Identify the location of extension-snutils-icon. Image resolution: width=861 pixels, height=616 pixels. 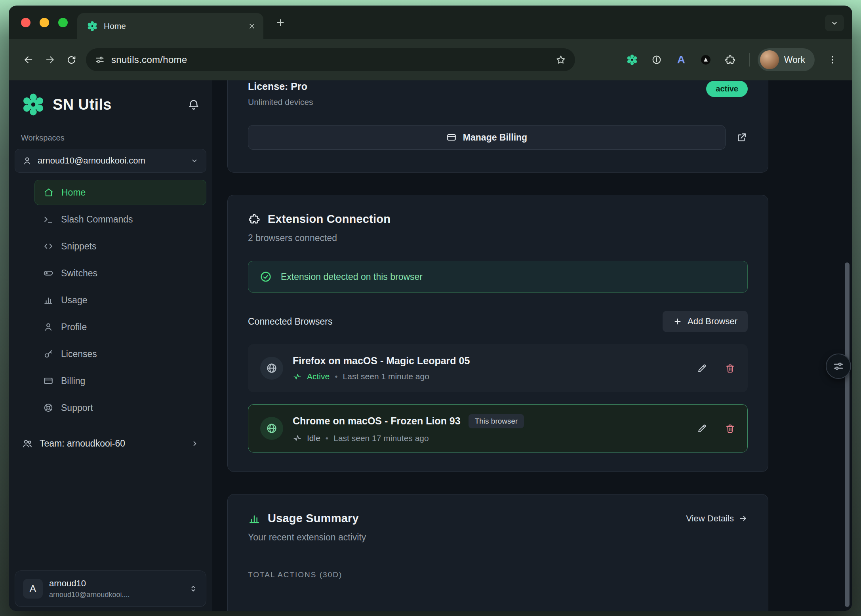
(632, 60).